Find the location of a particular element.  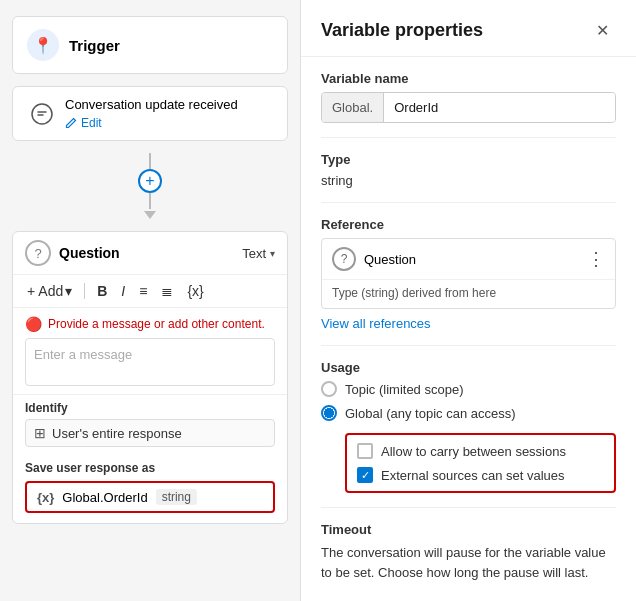

identify-text: User's entire response is located at coordinates (117, 434).